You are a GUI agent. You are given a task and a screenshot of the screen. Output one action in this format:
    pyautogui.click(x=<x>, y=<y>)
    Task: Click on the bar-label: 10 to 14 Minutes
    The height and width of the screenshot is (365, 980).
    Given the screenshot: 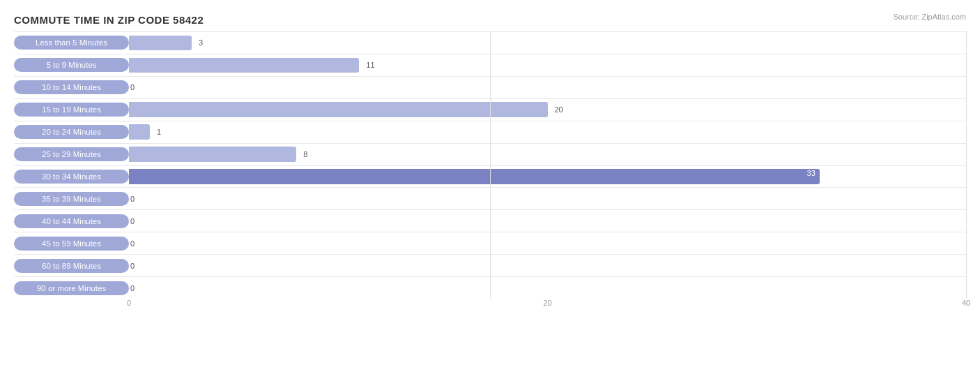 What is the action you would take?
    pyautogui.click(x=71, y=87)
    